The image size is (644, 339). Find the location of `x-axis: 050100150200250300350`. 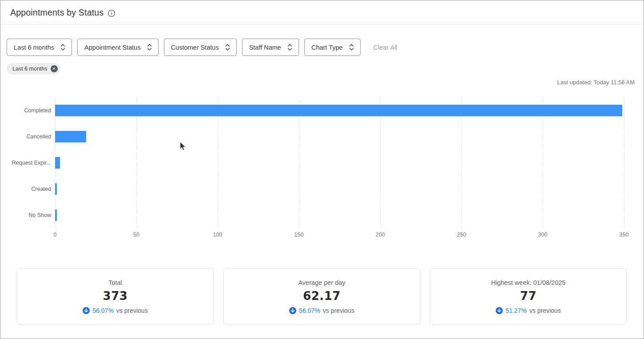

x-axis: 050100150200250300350 is located at coordinates (339, 233).